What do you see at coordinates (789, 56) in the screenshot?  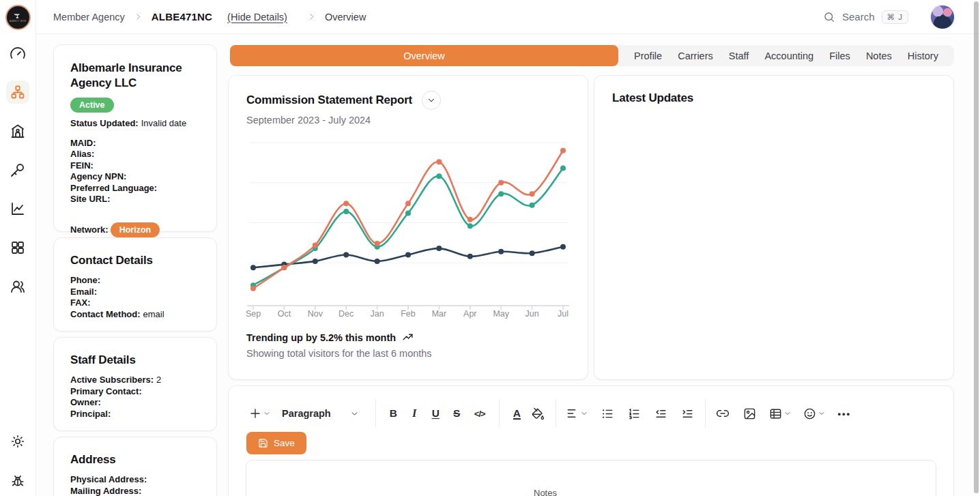 I see `tab-accounting: Accounting` at bounding box center [789, 56].